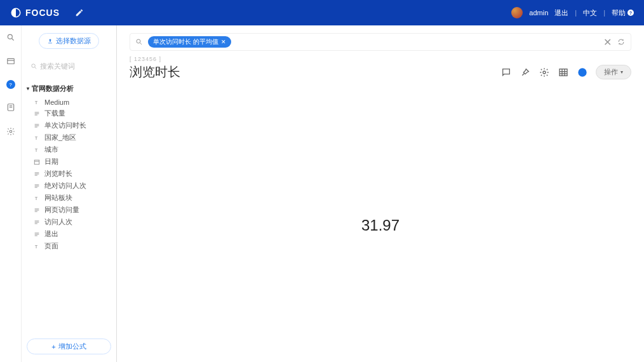  I want to click on nav-settings-icon, so click(11, 131).